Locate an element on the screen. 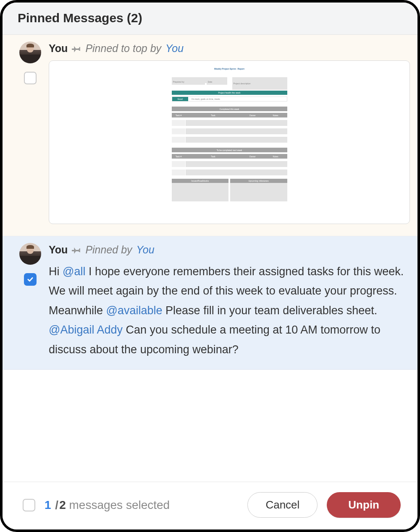 The height and width of the screenshot is (532, 420). dialog-title: Pinned Messages (2) is located at coordinates (210, 18).